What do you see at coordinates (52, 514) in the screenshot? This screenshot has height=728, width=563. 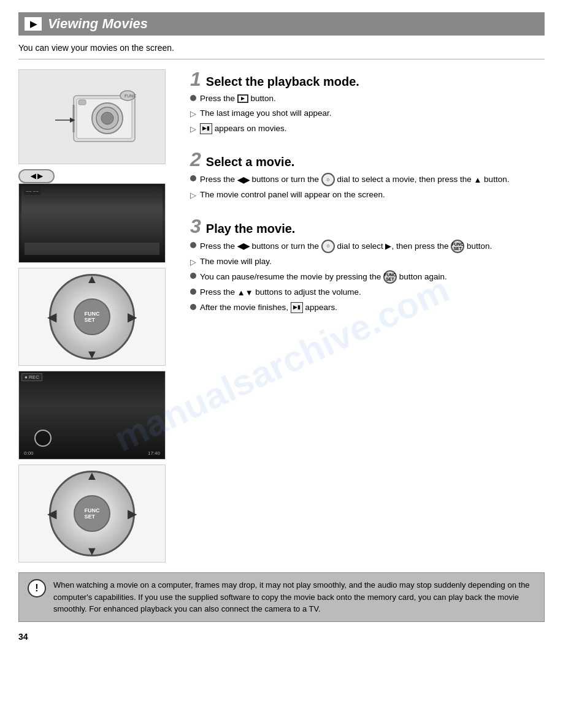 I see `dial-arrow-left-2: ◀` at bounding box center [52, 514].